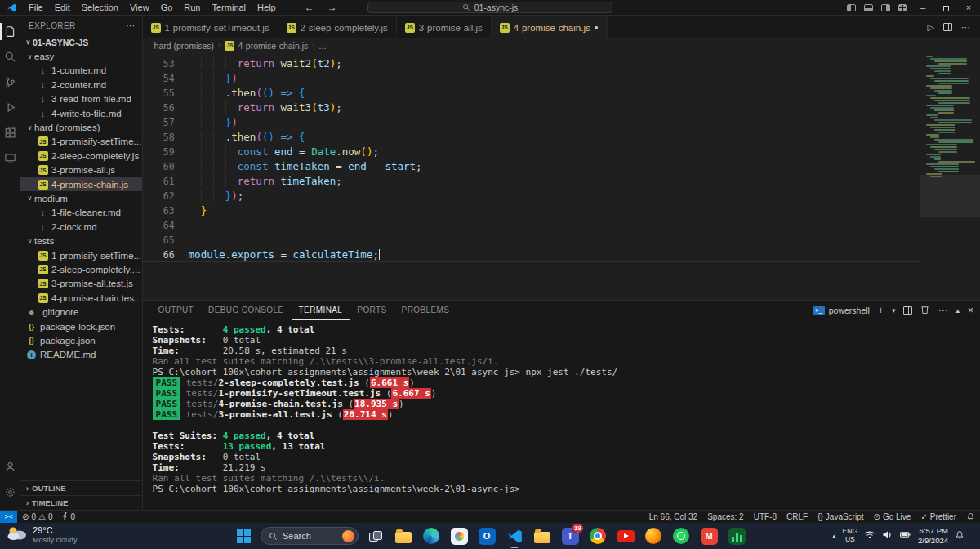 Image resolution: width=980 pixels, height=549 pixels. What do you see at coordinates (82, 355) in the screenshot?
I see `file-readme-md: iREADME.md` at bounding box center [82, 355].